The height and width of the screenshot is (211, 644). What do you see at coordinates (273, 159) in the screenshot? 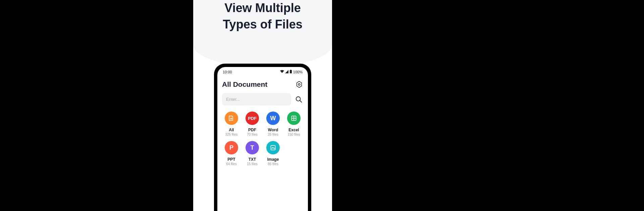
I see `file-type-label: Image` at bounding box center [273, 159].